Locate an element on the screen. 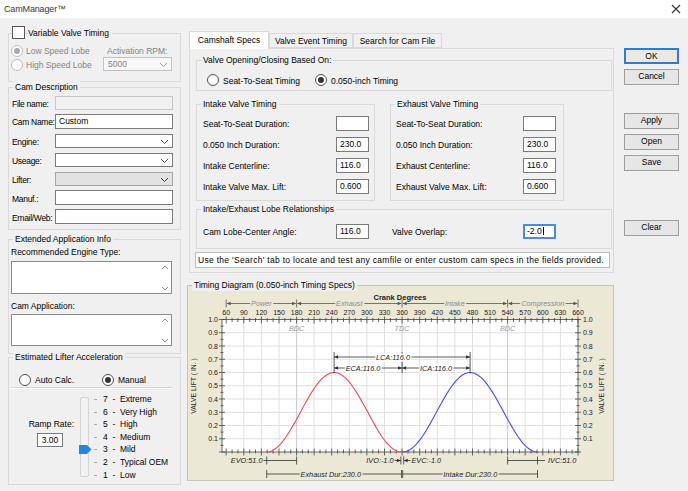 This screenshot has height=491, width=688. svg-text: 90 is located at coordinates (244, 312).